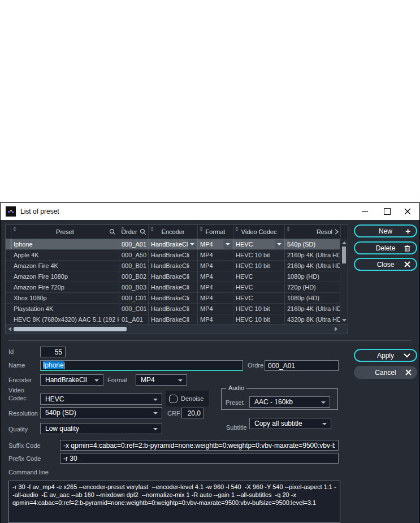 The width and height of the screenshot is (420, 523). I want to click on table-row: Amazon Fire 4K 000_B01 HandBrakeCli MP4 …, so click(176, 266).